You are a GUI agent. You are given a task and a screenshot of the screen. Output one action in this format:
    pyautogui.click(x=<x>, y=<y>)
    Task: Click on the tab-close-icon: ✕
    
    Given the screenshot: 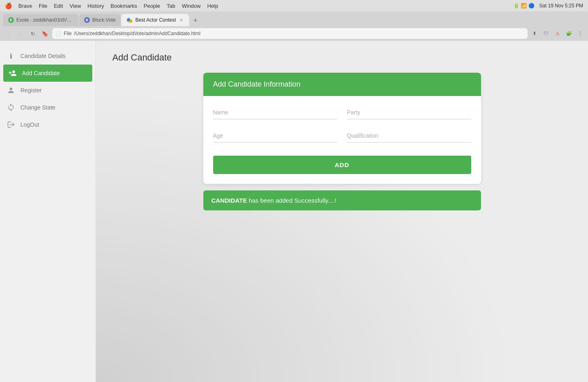 What is the action you would take?
    pyautogui.click(x=181, y=20)
    